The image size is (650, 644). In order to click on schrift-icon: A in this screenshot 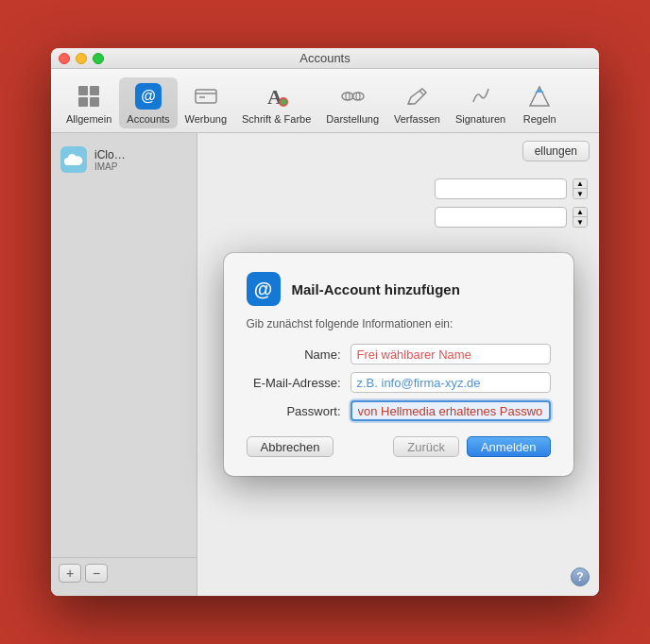, I will do `click(277, 96)`.